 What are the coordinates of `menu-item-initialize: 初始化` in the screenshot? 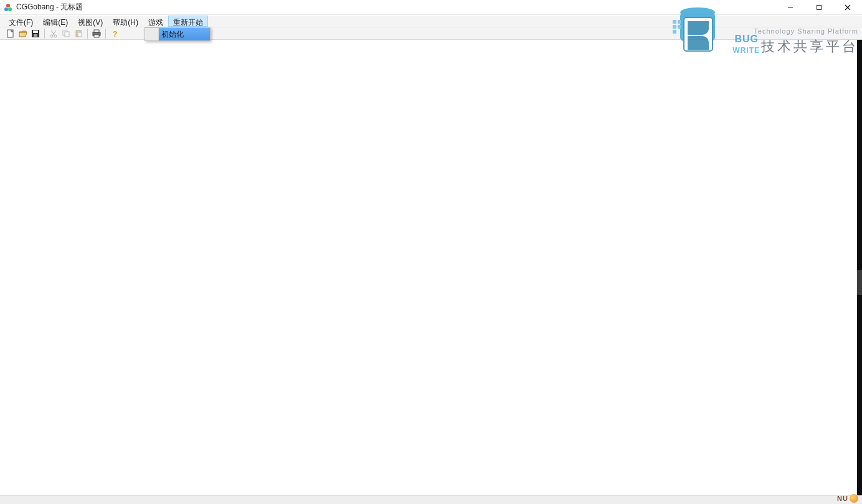 It's located at (178, 34).